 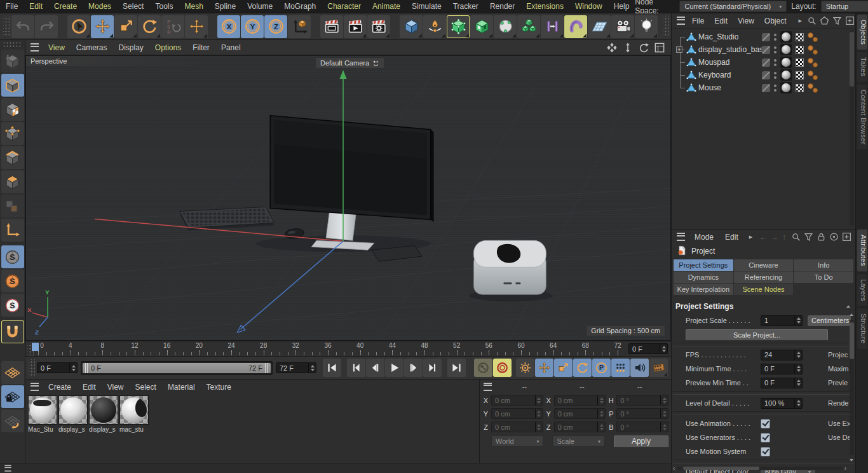 I want to click on model-mode, so click(x=13, y=85).